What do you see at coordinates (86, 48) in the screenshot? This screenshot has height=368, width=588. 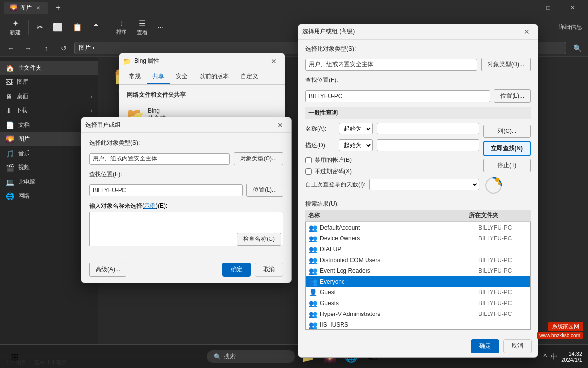 I see `address-path: 图片 ›` at bounding box center [86, 48].